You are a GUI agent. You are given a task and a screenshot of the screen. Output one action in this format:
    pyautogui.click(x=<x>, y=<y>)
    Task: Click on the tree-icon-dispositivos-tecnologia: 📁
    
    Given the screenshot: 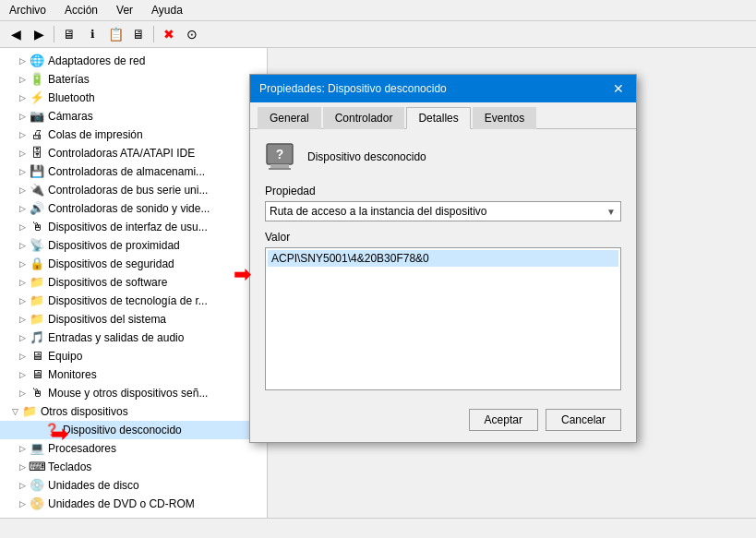 What is the action you would take?
    pyautogui.click(x=37, y=301)
    